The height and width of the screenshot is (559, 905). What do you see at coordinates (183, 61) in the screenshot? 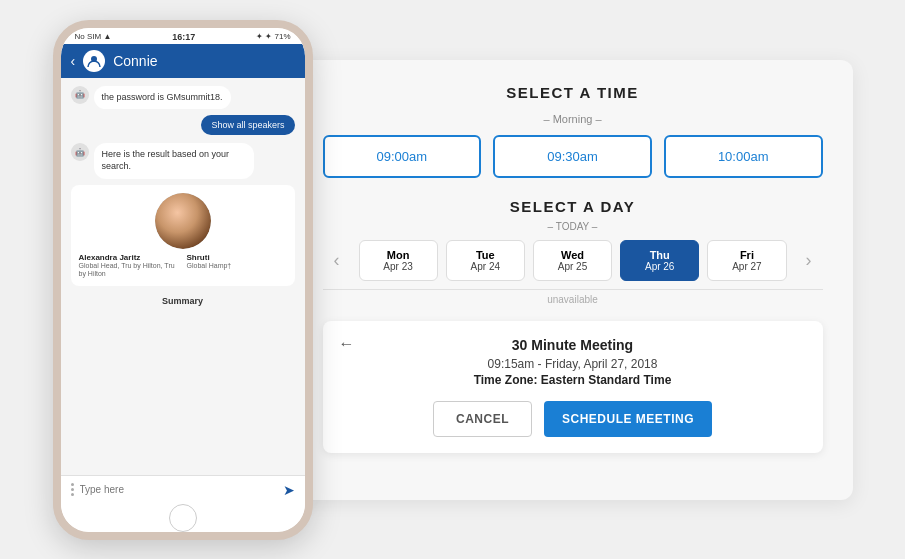
I see `phone-header: ‹ Connie` at bounding box center [183, 61].